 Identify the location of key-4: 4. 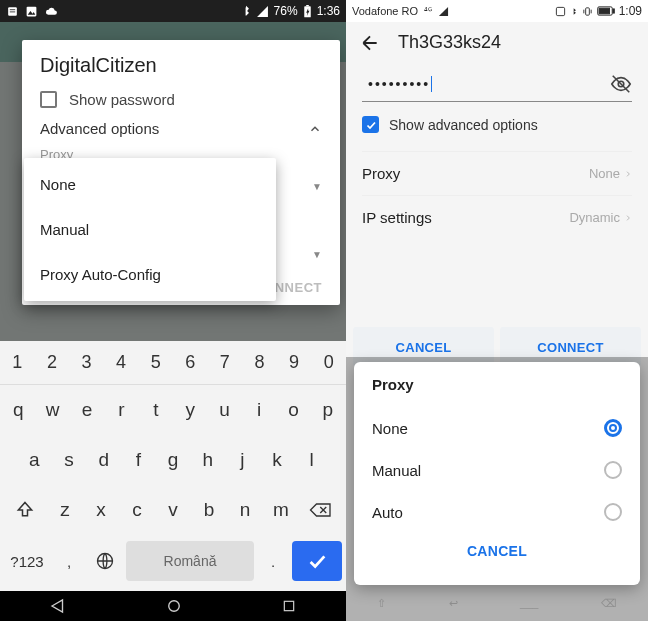
(122, 363).